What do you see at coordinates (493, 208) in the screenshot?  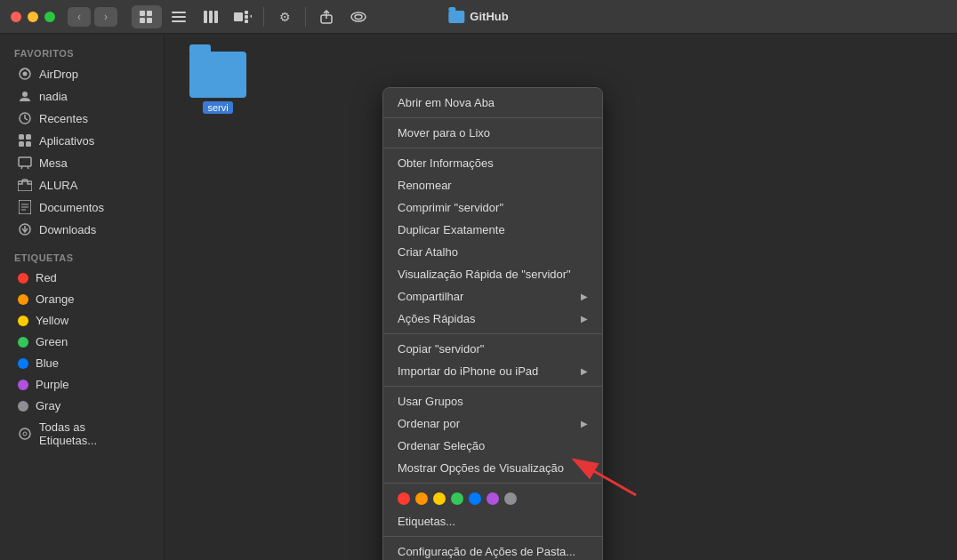 I see `cm-compress: Comprimir "servidor"` at bounding box center [493, 208].